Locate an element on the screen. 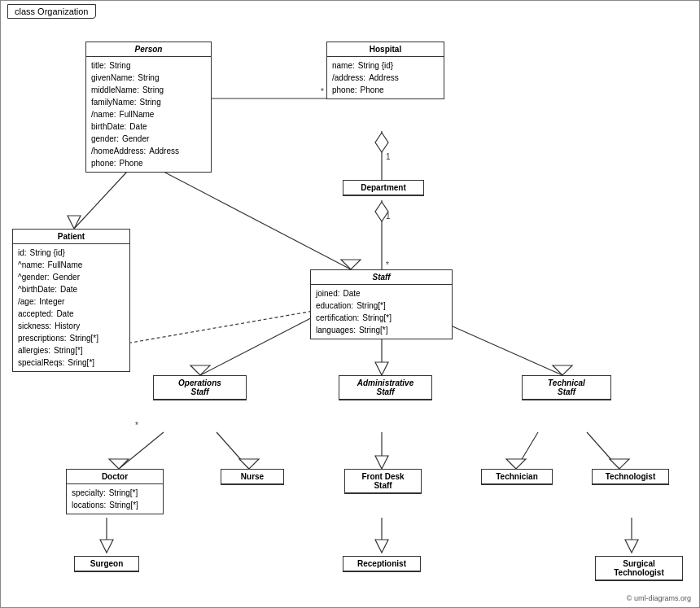 This screenshot has height=608, width=700. technician-box: Technician is located at coordinates (517, 477).